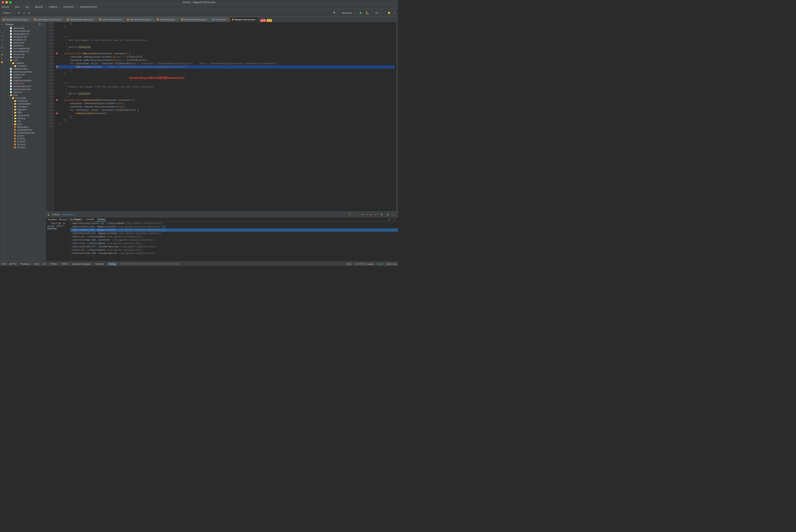 This screenshot has height=532, width=796. What do you see at coordinates (5, 7) in the screenshot?
I see `nav-item-tomcat: tomcat` at bounding box center [5, 7].